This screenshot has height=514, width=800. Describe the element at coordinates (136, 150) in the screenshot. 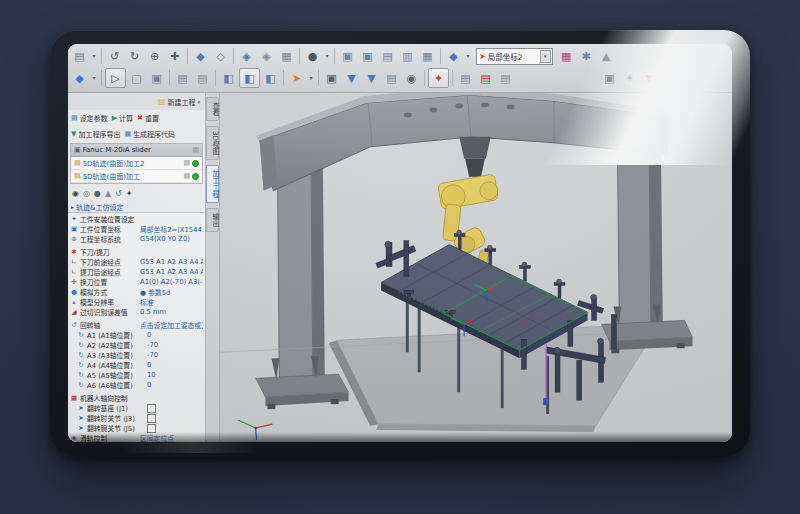

I see `machine-row: ▣ Fanuc M-20iA slider ▤` at that location.